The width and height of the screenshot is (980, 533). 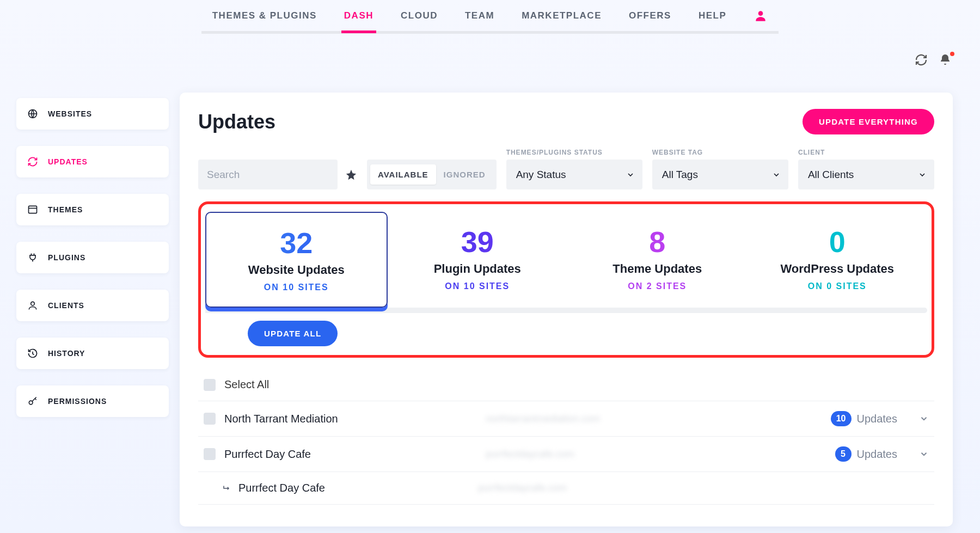 What do you see at coordinates (210, 385) in the screenshot?
I see `select-all-checkbox` at bounding box center [210, 385].